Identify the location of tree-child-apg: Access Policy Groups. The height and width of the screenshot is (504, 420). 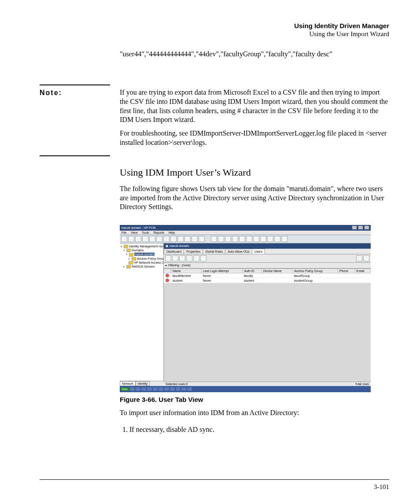
(142, 259).